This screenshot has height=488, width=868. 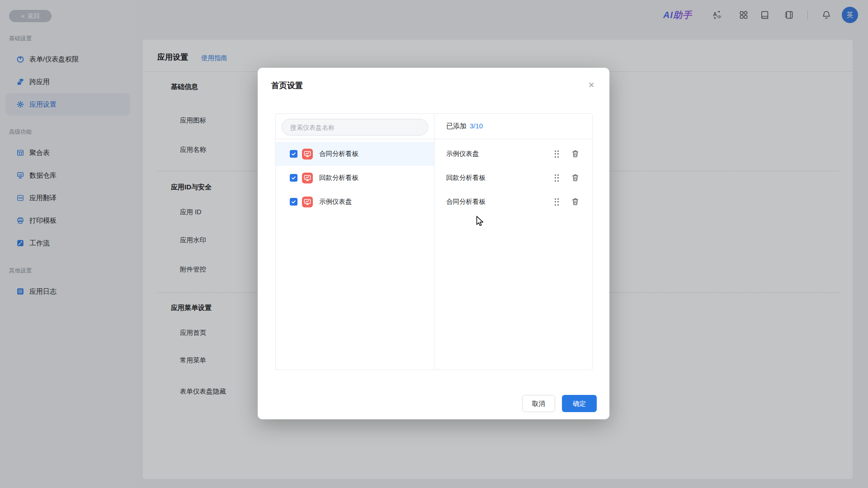 What do you see at coordinates (287, 85) in the screenshot?
I see `modal-title: 首页设置` at bounding box center [287, 85].